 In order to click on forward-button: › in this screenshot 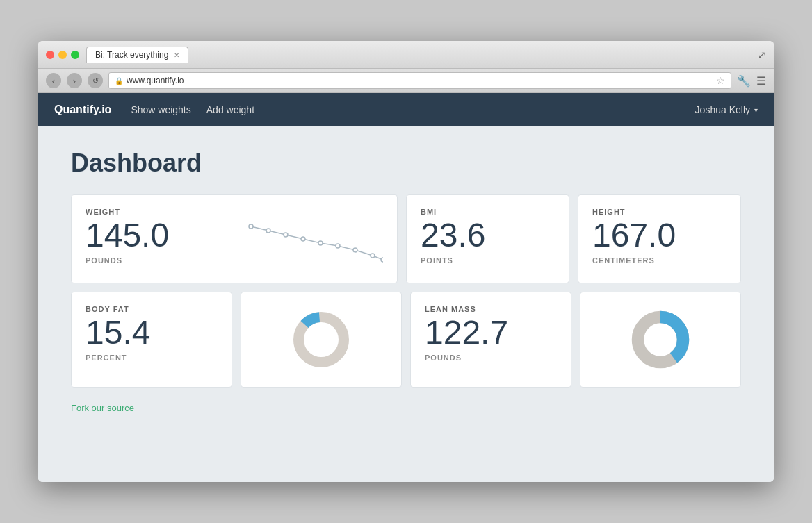, I will do `click(74, 81)`.